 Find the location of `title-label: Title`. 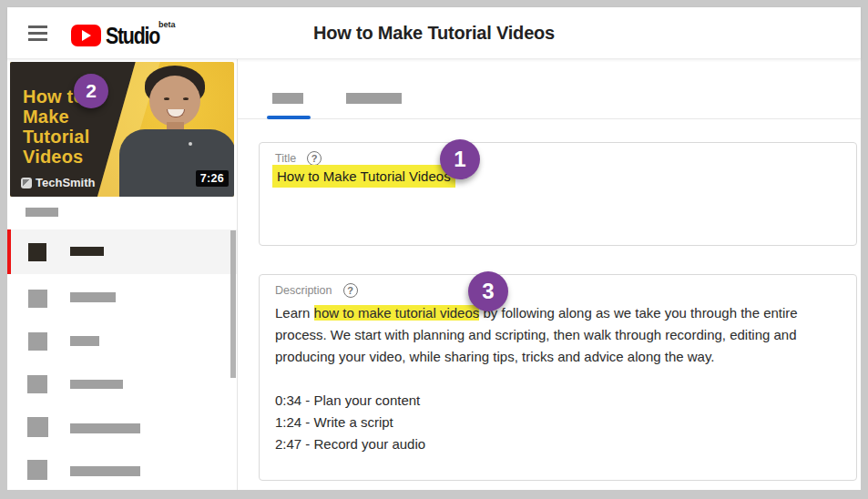

title-label: Title is located at coordinates (286, 158).